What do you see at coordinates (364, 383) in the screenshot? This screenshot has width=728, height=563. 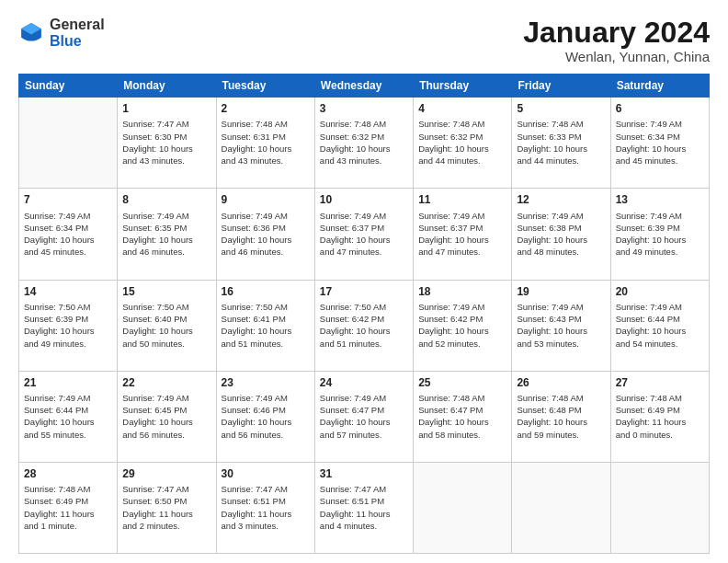 I see `day-number: 24` at bounding box center [364, 383].